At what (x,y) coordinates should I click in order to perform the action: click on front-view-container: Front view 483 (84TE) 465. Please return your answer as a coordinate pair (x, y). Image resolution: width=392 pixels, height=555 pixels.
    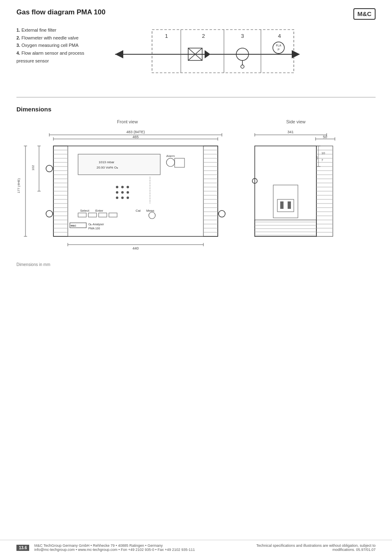
    Looking at the image, I should click on (127, 187).